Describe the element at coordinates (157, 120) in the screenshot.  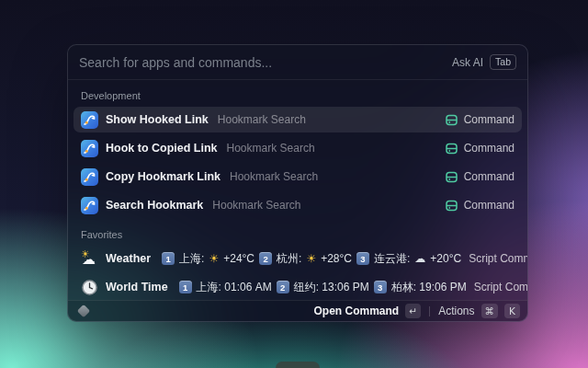
I see `item-title: Show Hooked Link` at that location.